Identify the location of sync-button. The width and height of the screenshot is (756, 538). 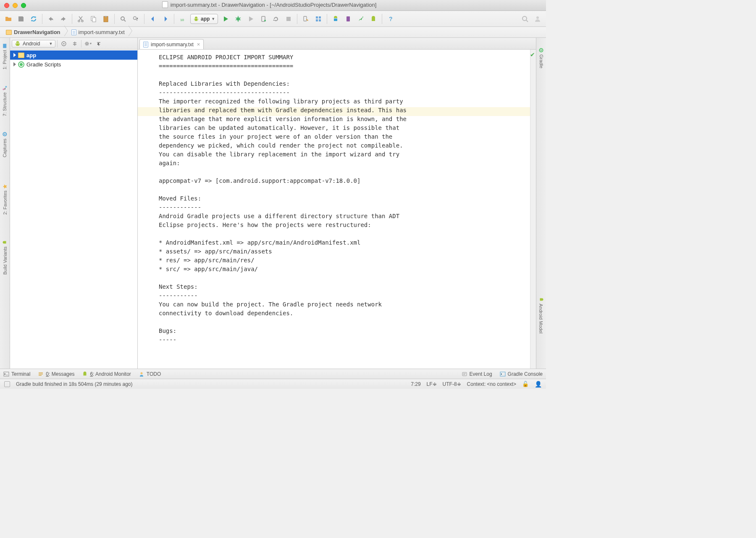
(34, 19).